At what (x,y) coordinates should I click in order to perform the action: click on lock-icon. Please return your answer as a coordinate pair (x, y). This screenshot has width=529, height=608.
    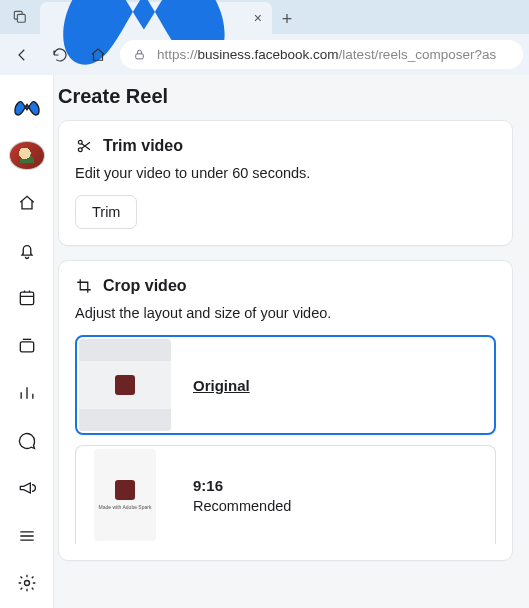
    Looking at the image, I should click on (140, 54).